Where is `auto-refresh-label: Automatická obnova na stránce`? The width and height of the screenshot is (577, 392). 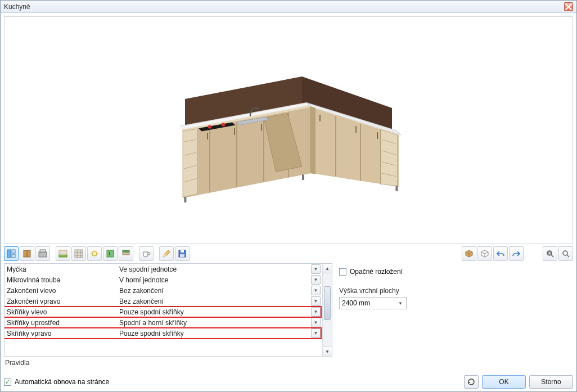
auto-refresh-label: Automatická obnova na stránce is located at coordinates (62, 382).